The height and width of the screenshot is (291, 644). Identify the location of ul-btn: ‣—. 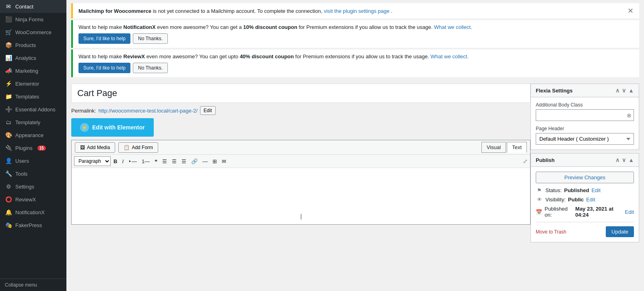
(133, 162).